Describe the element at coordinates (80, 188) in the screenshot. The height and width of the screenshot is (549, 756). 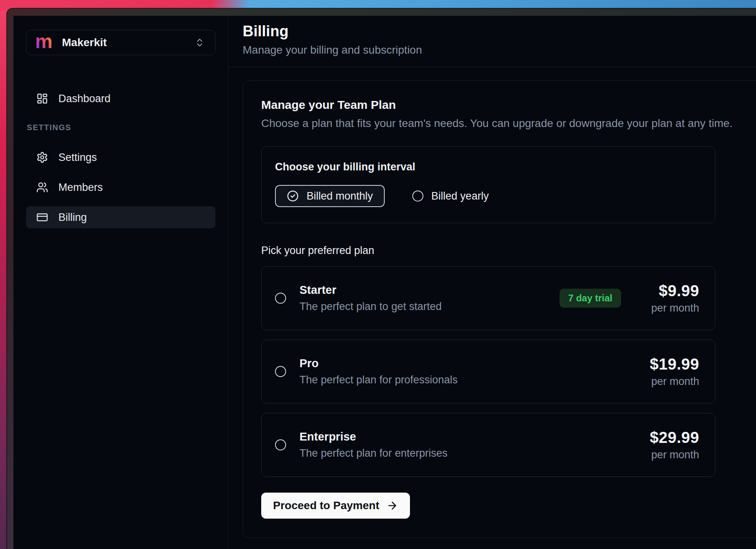
I see `sidebar-item-label: Members` at that location.